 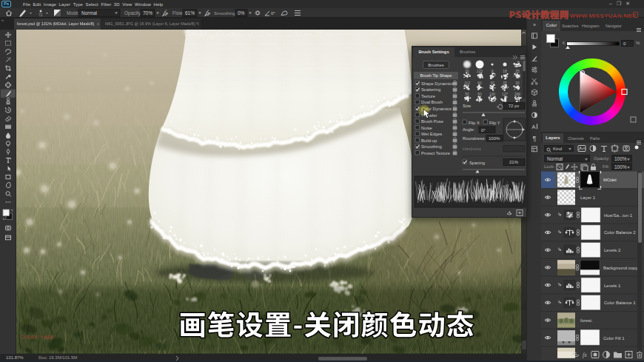 I want to click on svg-text: forest., so click(x=586, y=321).